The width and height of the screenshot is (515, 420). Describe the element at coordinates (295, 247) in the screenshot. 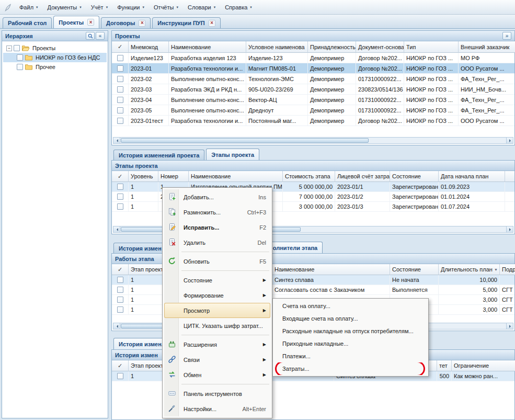

I see `content-tab: олнители этапа` at that location.